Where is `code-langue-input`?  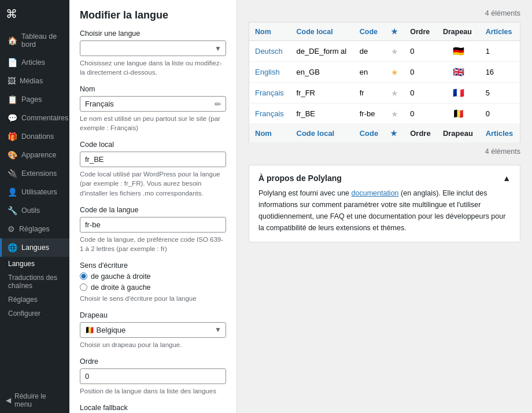
code-langue-input is located at coordinates (153, 224).